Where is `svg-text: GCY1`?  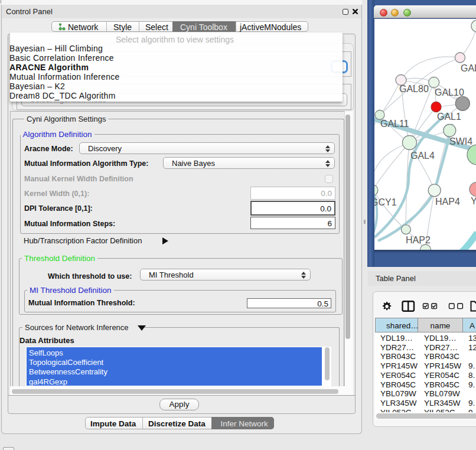
svg-text: GCY1 is located at coordinates (386, 202).